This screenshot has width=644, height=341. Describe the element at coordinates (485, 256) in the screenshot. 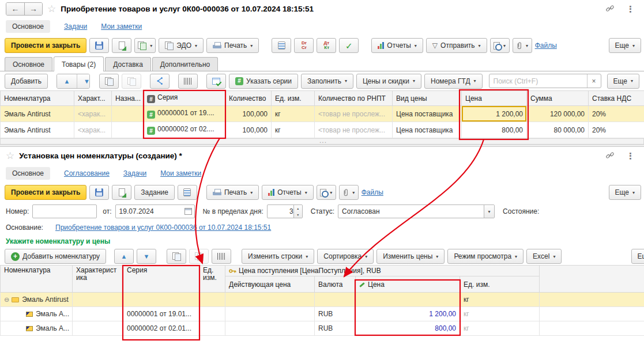

I see `view-mode-button: Режим просмотра▾` at that location.